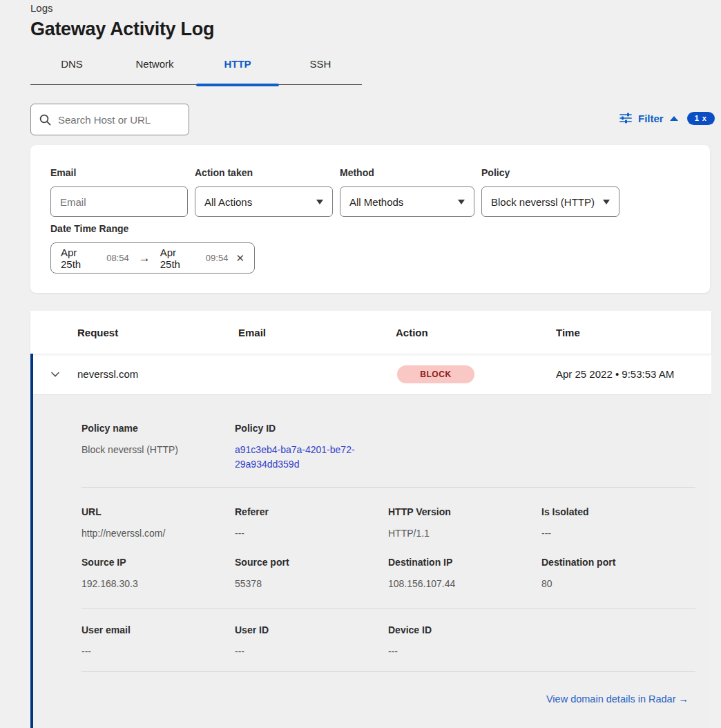  What do you see at coordinates (311, 533) in the screenshot?
I see `referer-value: ---` at bounding box center [311, 533].